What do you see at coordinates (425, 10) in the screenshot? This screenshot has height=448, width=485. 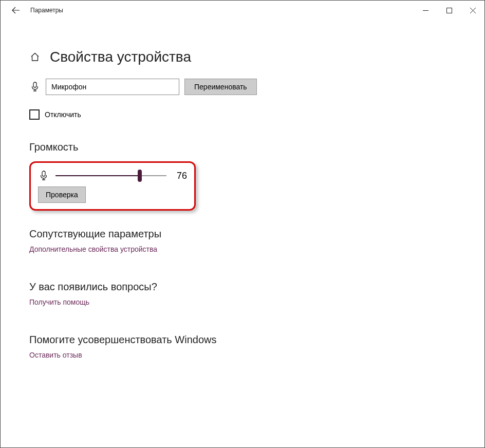 I see `minimize-icon` at bounding box center [425, 10].